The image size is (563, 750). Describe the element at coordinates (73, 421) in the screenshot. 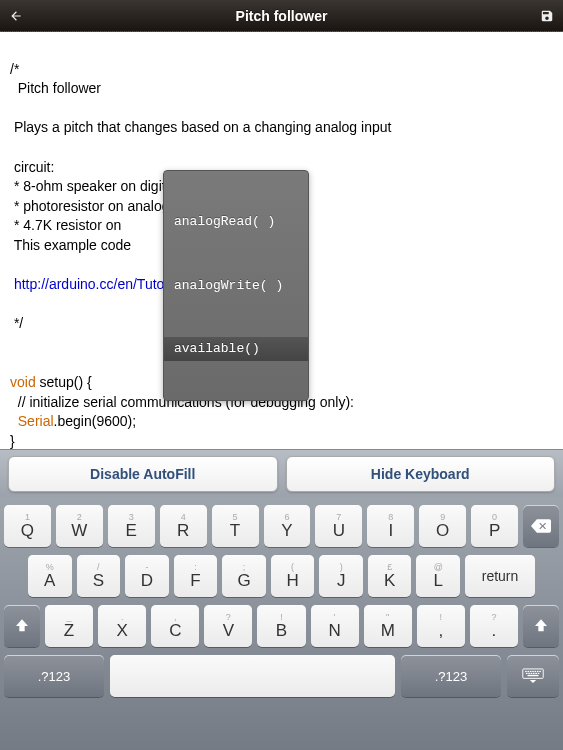

I see `code-line: Serial.begin(9600);` at that location.